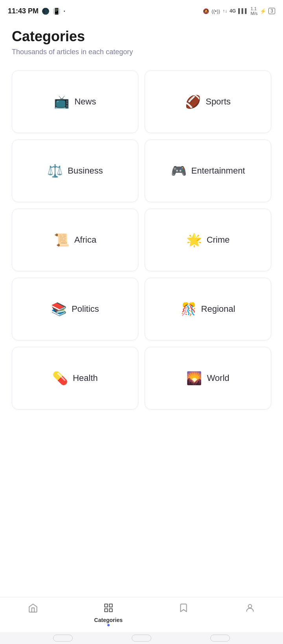  What do you see at coordinates (142, 615) in the screenshot?
I see `bottom-nav: Categories` at bounding box center [142, 615].